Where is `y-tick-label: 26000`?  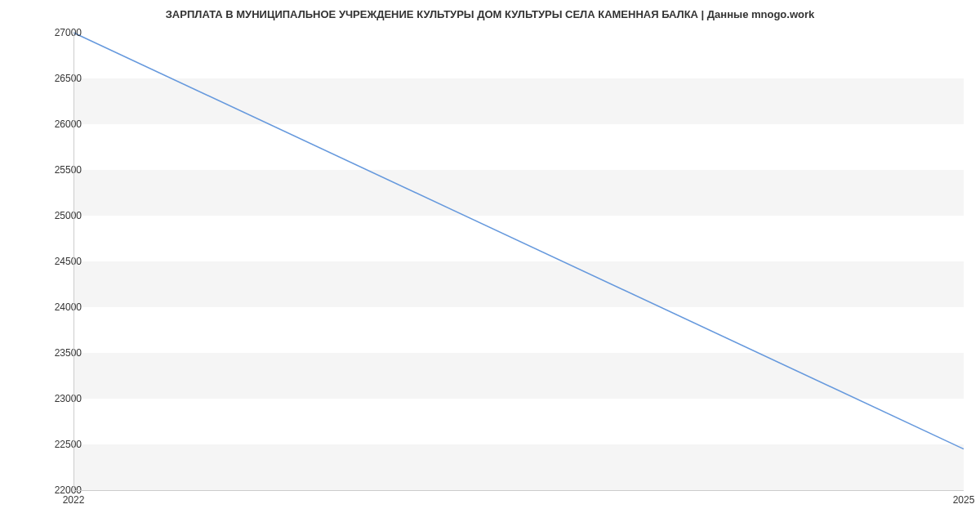 y-tick-label: 26000 is located at coordinates (57, 124).